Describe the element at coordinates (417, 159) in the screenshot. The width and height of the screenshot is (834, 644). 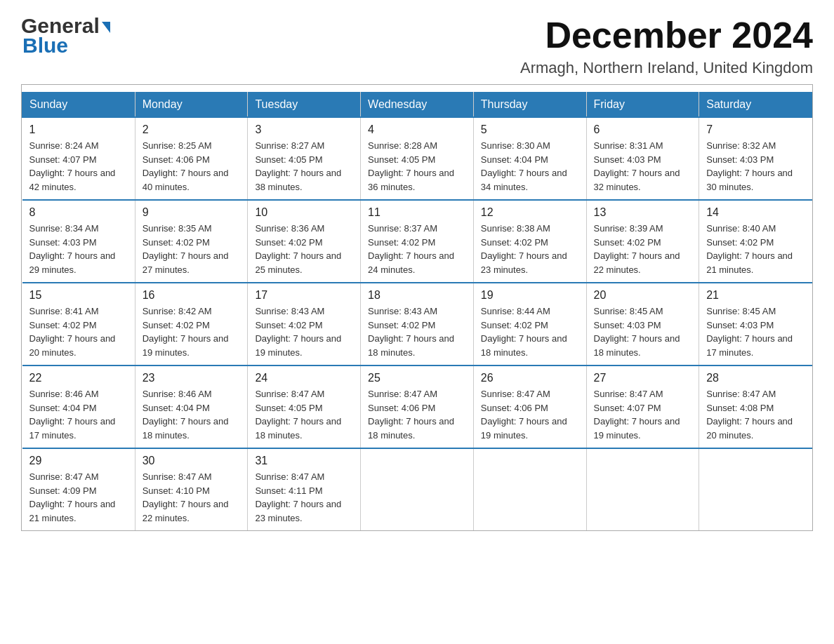
I see `calendar-week-1: 1 Sunrise: 8:24 AMSunset: 4:07 PMDayligh…` at that location.